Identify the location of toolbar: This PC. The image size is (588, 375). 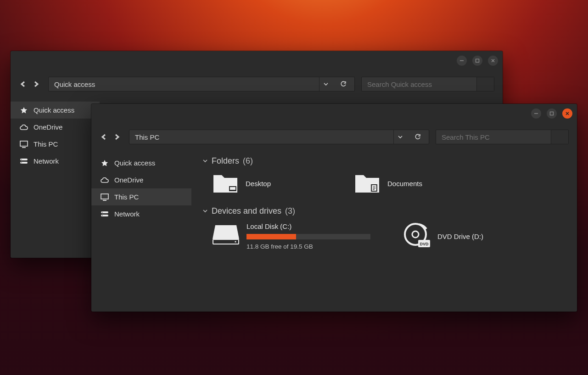
(334, 140).